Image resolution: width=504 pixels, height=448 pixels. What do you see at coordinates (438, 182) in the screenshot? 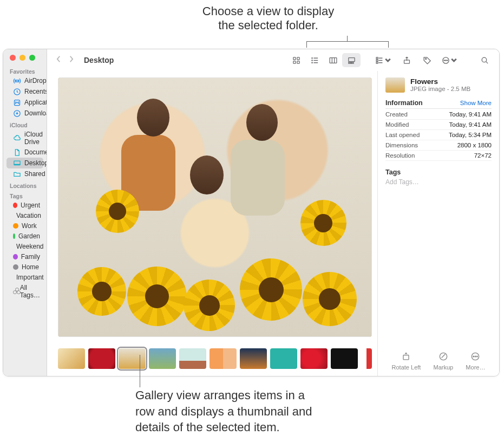
I see `add-tags-field: Add Tags…` at bounding box center [438, 182].